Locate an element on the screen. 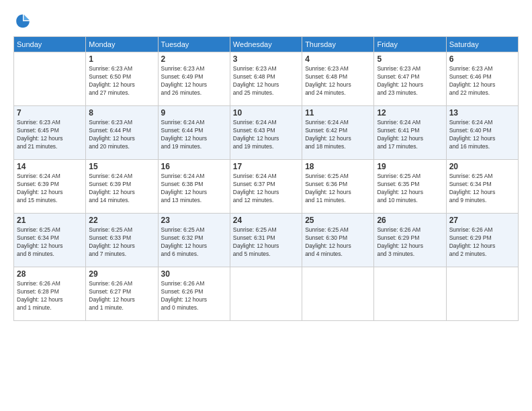 The width and height of the screenshot is (532, 411). day-info: Sunrise: 6:26 AM Sunset: 6:28 PM Dayligh… is located at coordinates (50, 296).